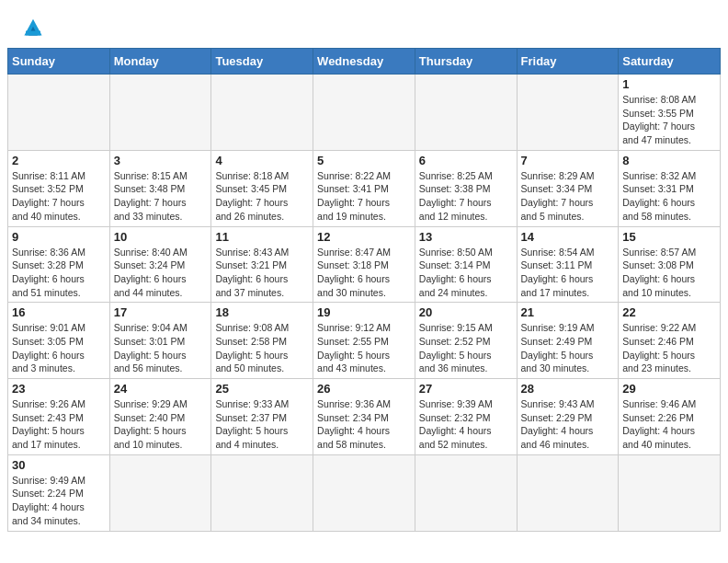 This screenshot has height=563, width=728. What do you see at coordinates (364, 425) in the screenshot?
I see `day-info: Sunrise: 9:36 AM Sunset: 2:34 PM Dayligh…` at bounding box center [364, 425].